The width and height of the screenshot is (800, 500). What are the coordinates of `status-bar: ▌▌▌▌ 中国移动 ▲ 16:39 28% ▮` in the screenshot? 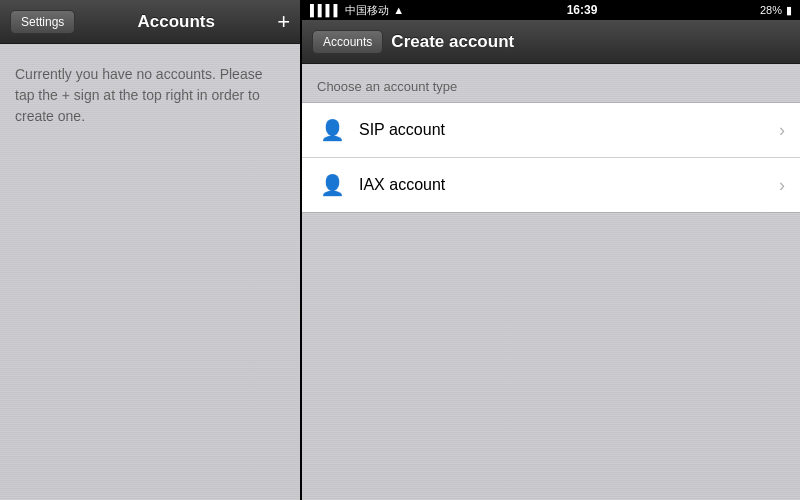 It's located at (551, 10).